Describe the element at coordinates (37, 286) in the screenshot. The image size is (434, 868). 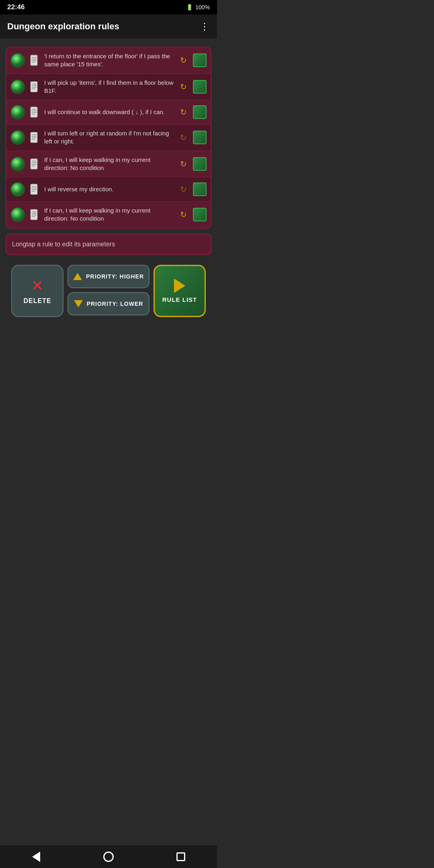
I see `delete-icon: ✕` at that location.